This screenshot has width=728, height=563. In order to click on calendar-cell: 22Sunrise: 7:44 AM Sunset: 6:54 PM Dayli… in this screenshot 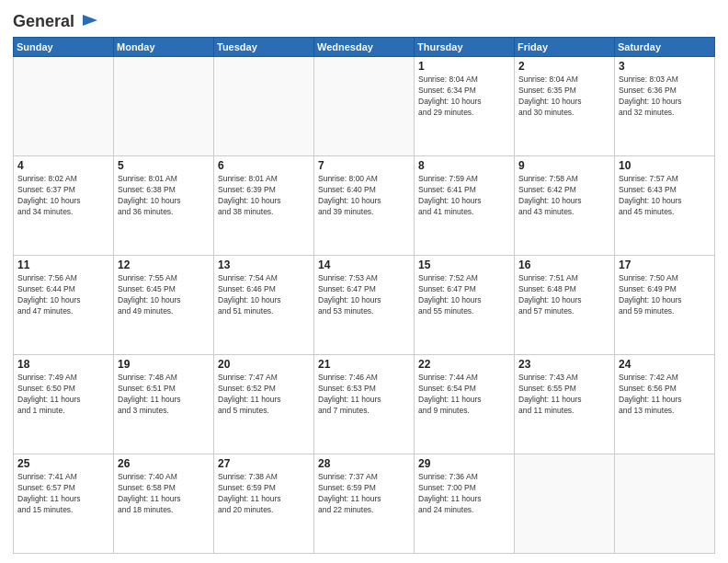, I will do `click(465, 405)`.